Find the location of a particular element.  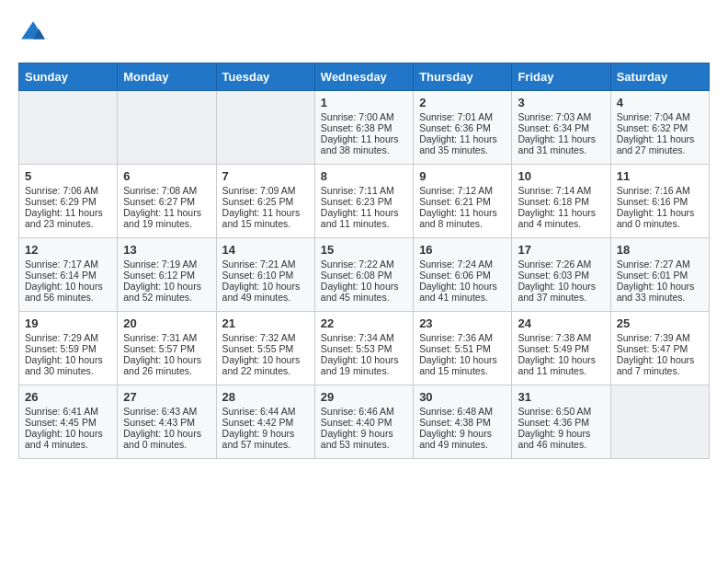

day-cell-27: 27Sunrise: 6:43 AMSunset: 4:43 PMDayligh… is located at coordinates (167, 422).